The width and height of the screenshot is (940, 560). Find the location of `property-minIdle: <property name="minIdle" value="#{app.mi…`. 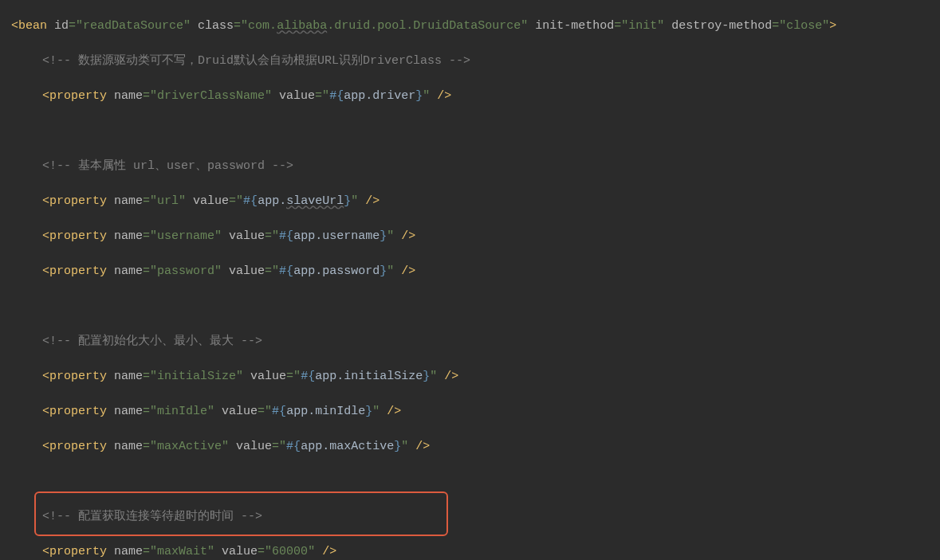

property-minIdle: <property name="minIdle" value="#{app.mi… is located at coordinates (470, 412).